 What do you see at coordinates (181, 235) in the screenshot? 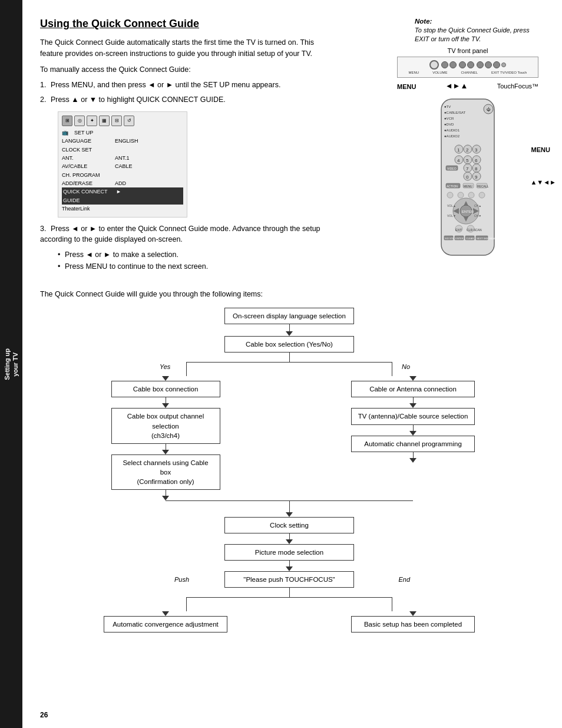
I see `step-3: 3. Press ◄ or ► to enter the Quick Conne…` at bounding box center [181, 235].